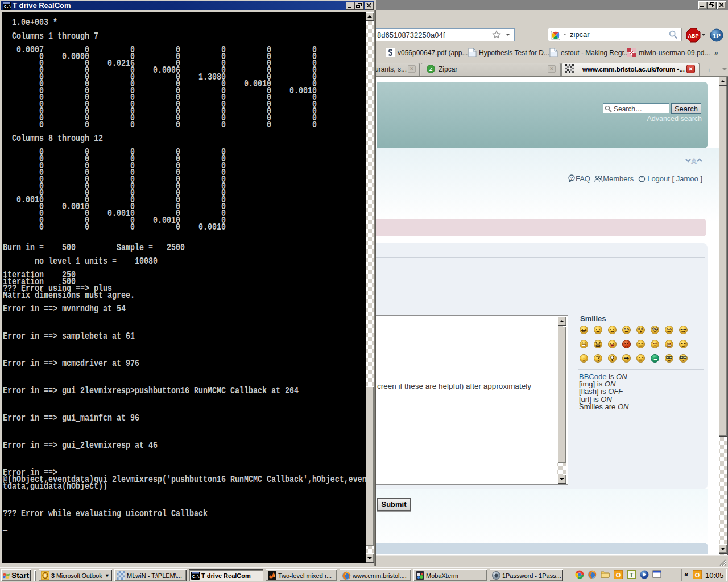  What do you see at coordinates (717, 36) in the screenshot?
I see `svg-text: 1P` at bounding box center [717, 36].